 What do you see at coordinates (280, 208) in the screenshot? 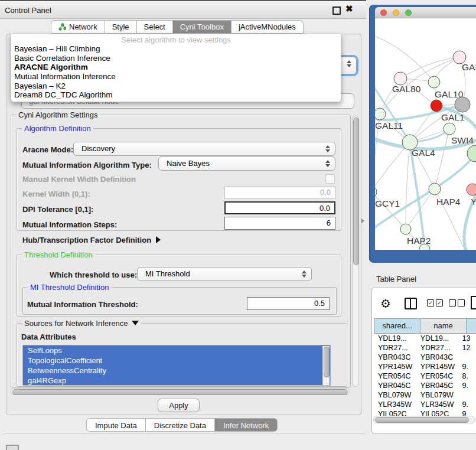
I see `dpi-tolerance-field: 0.0` at bounding box center [280, 208].